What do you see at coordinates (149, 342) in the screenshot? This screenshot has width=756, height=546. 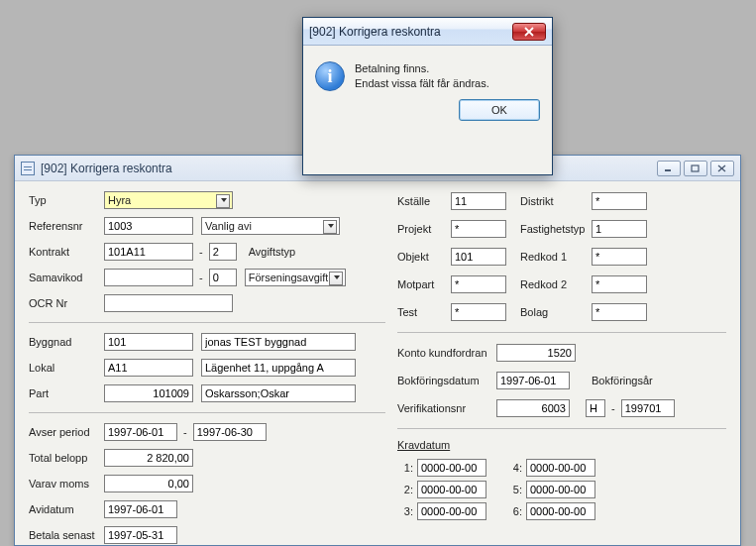 I see `byggnad-input` at bounding box center [149, 342].